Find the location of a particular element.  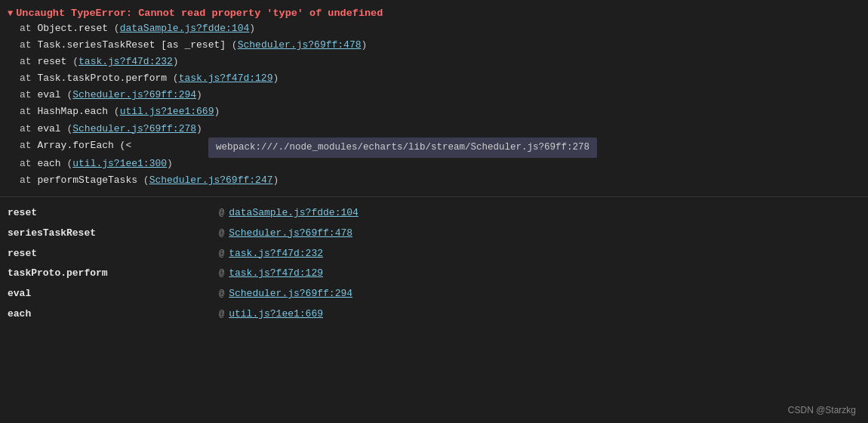

stack-frame-7: at Array.forEach (< webpack:///./node_mo… is located at coordinates (440, 146).